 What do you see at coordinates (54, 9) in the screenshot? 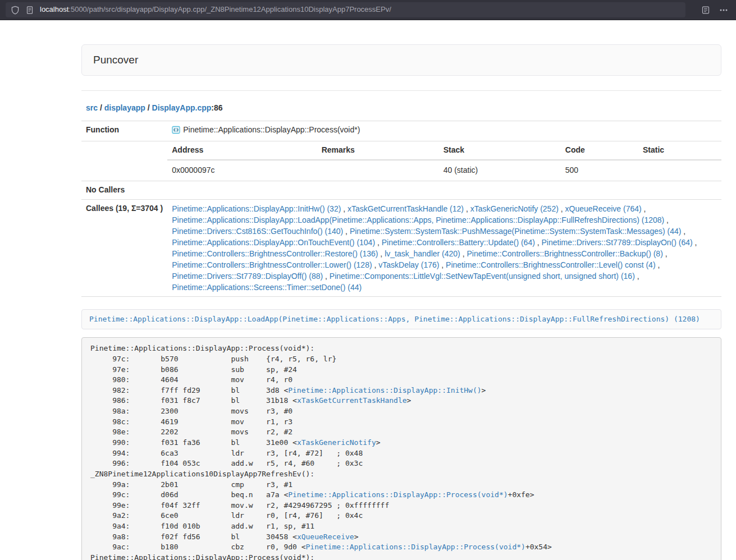
I see `url-host: localhost` at bounding box center [54, 9].